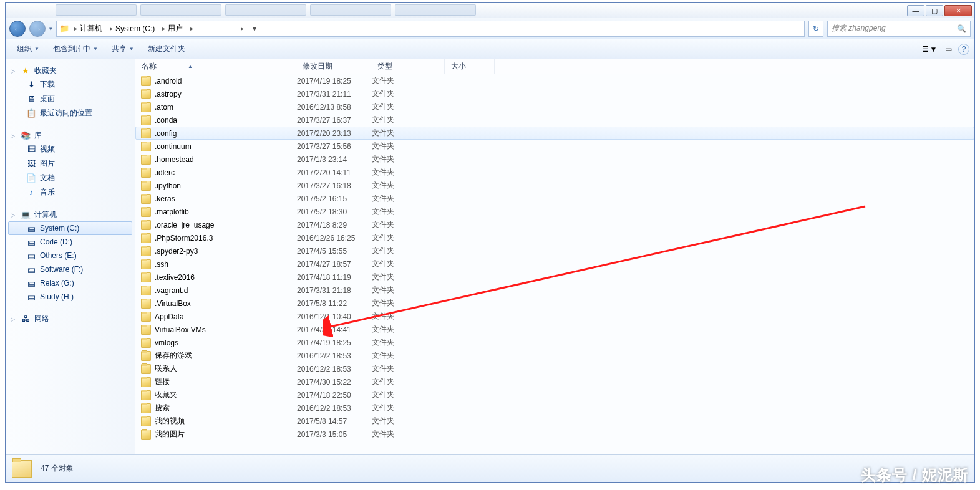 The image size is (980, 490). I want to click on column-headers: 名称▲ 修改日期 类型 大小, so click(555, 67).